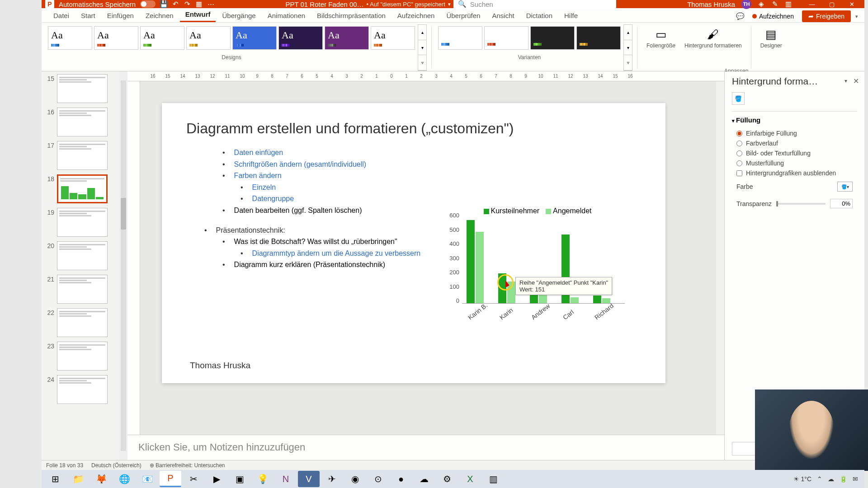 This screenshot has width=868, height=488. What do you see at coordinates (795, 163) in the screenshot?
I see `fill-option: Musterfüllung` at bounding box center [795, 163].